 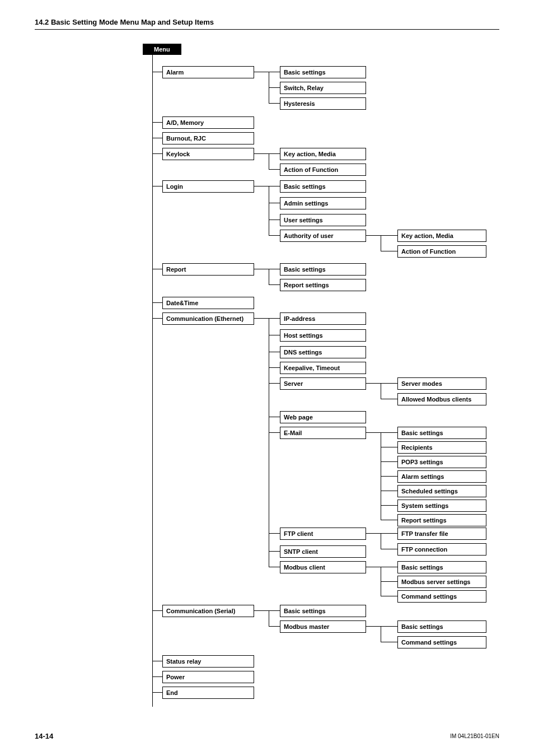 I want to click on node-keepalive: Keepalive, Timeout, so click(x=323, y=368).